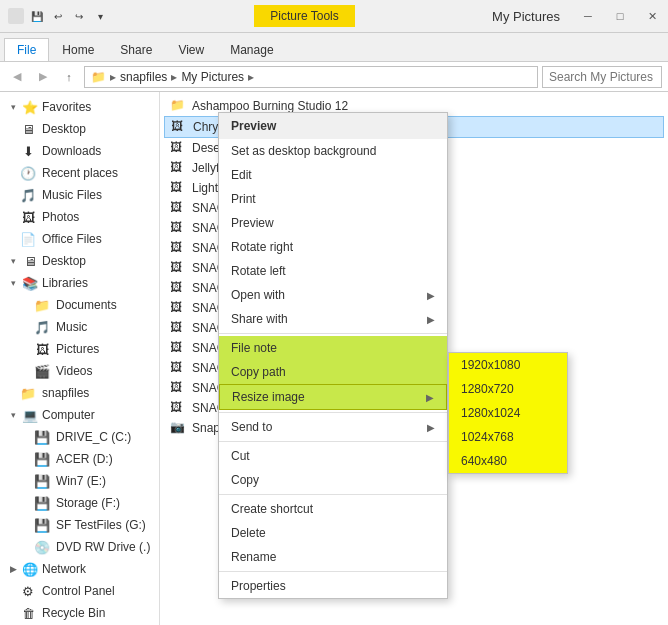  I want to click on recent-icon: 🕐, so click(28, 173).